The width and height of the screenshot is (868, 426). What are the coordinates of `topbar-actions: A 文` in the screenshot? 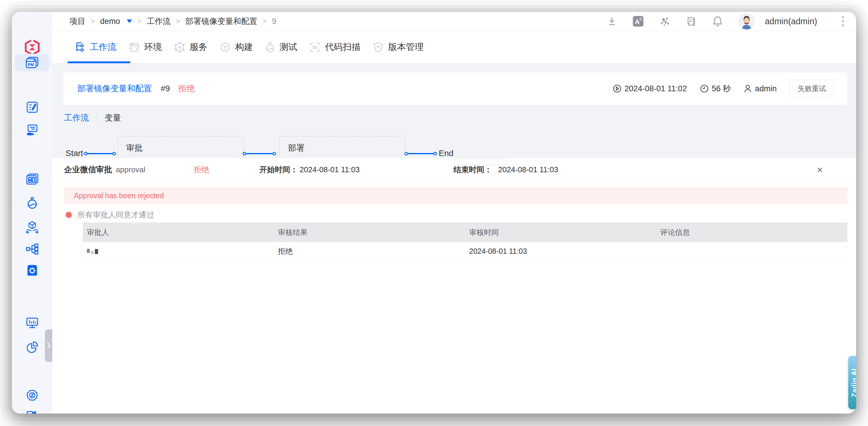 It's located at (725, 22).